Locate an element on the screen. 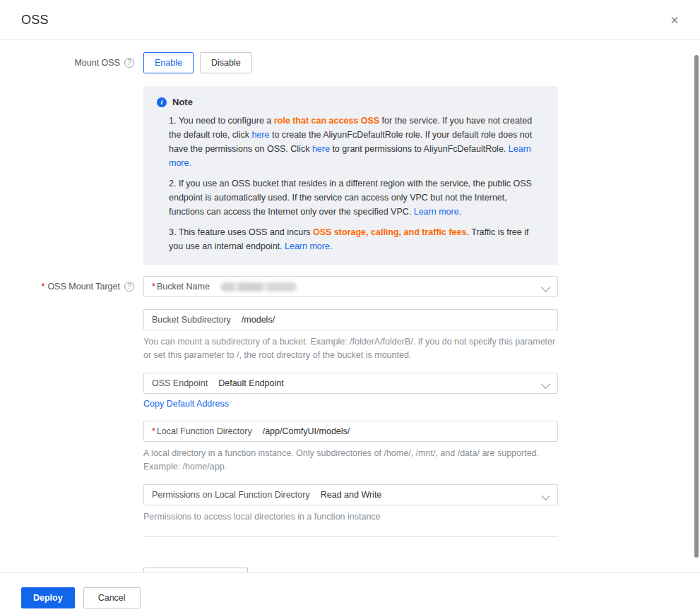 This screenshot has height=612, width=700. close-icon: ✕ is located at coordinates (675, 20).